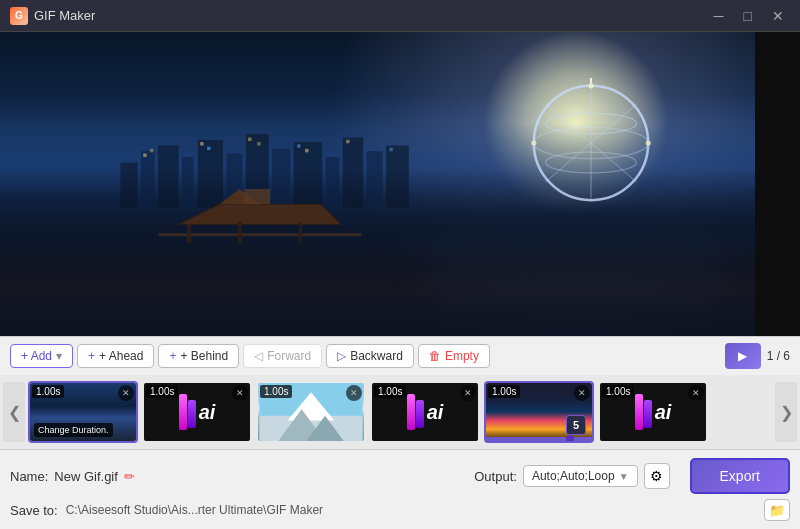  What do you see at coordinates (580, 476) in the screenshot?
I see `output-select: Auto;Auto;Loop ▼` at bounding box center [580, 476].